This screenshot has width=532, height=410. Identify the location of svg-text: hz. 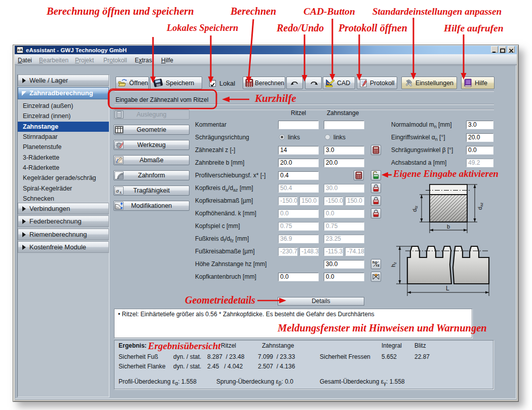
(394, 265).